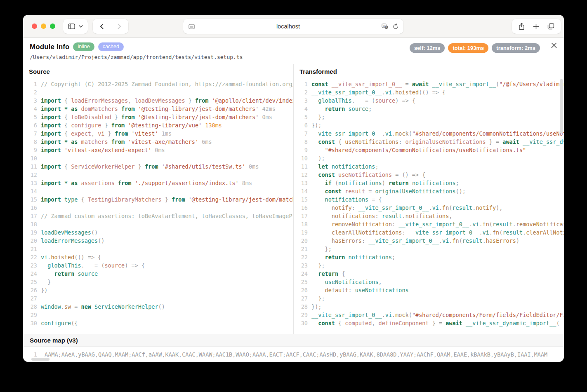  Describe the element at coordinates (161, 150) in the screenshot. I see `code-line: 9import 'vitest-axe/extend-expect' 0ms` at that location.